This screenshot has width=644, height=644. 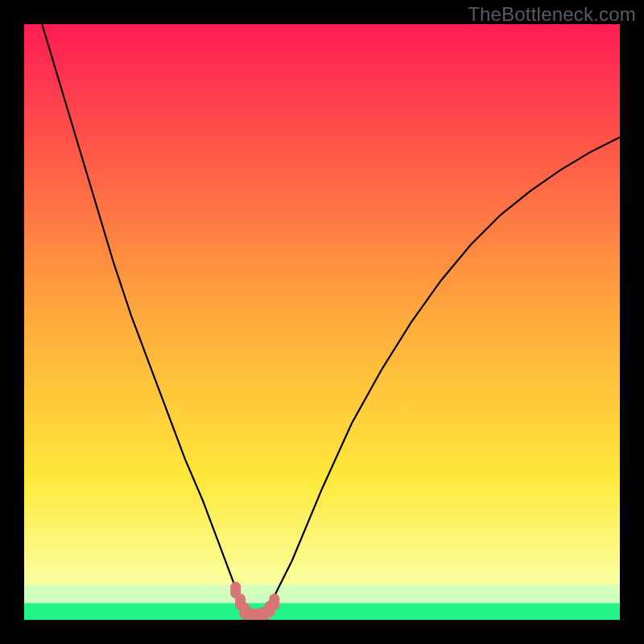 What do you see at coordinates (322, 612) in the screenshot?
I see `low-zone` at bounding box center [322, 612].